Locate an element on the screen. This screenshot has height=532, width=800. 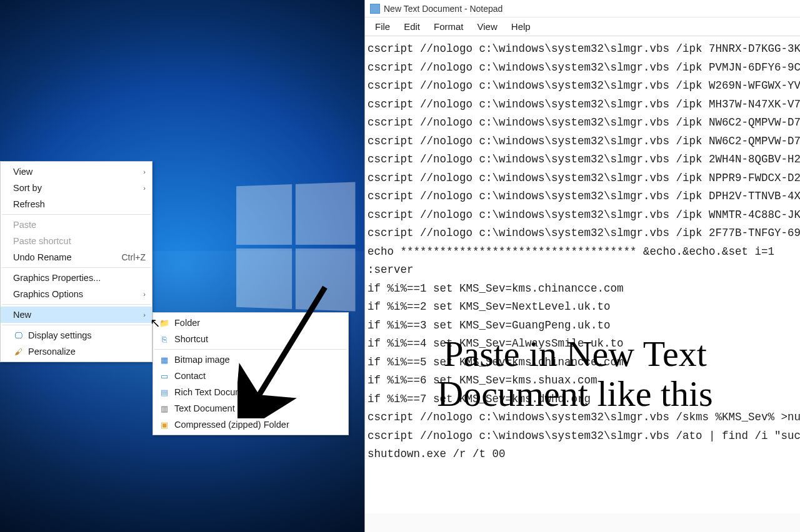
menu-label: Paste is located at coordinates (25, 225).